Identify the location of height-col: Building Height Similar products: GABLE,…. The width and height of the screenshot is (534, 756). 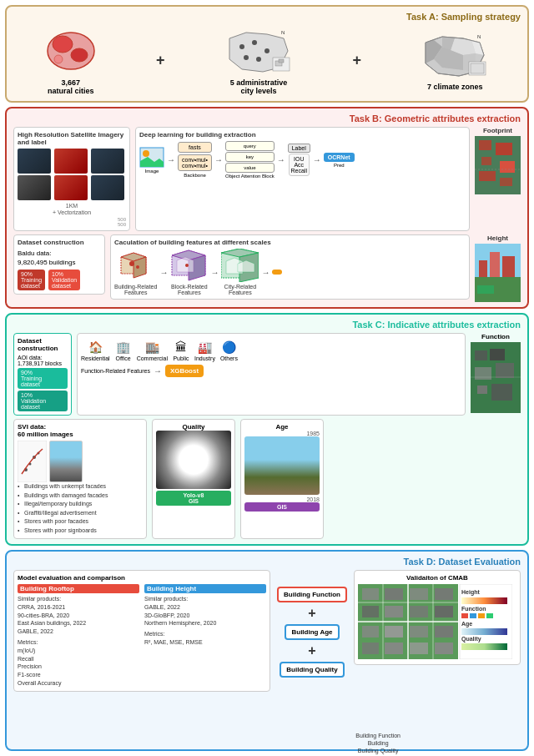
(205, 636).